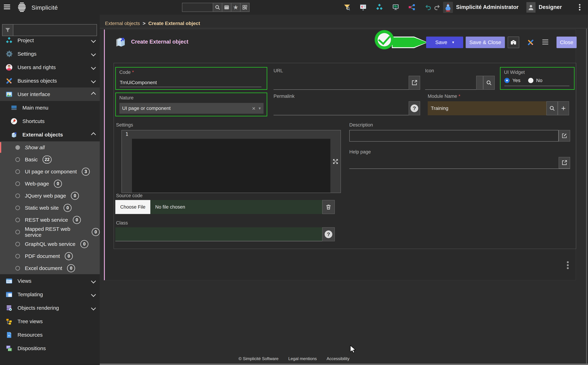  What do you see at coordinates (37, 184) in the screenshot?
I see `submenu-item-label: Web-page` at bounding box center [37, 184].